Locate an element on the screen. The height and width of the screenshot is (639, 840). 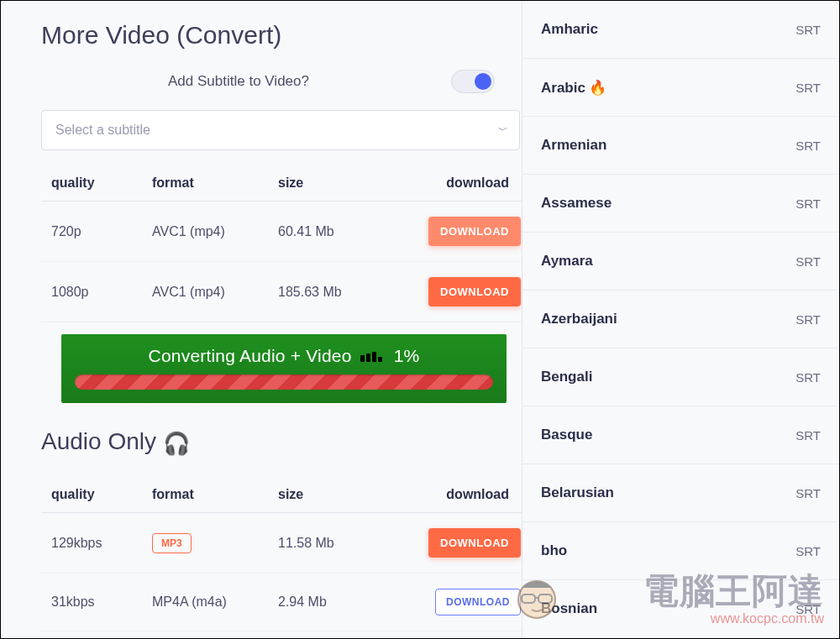
subtitle-lang-row: Basque SRT is located at coordinates (680, 435).